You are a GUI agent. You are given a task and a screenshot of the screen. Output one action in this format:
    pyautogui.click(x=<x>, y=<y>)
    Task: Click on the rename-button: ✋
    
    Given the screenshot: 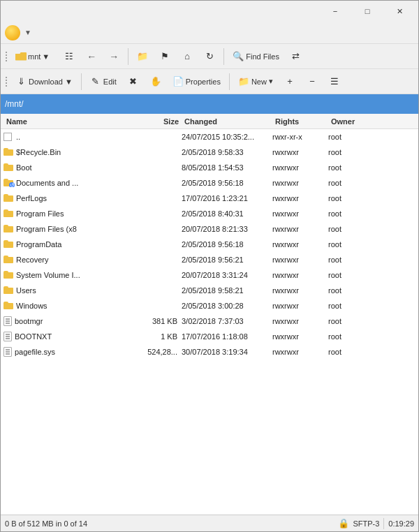 What is the action you would take?
    pyautogui.click(x=156, y=82)
    